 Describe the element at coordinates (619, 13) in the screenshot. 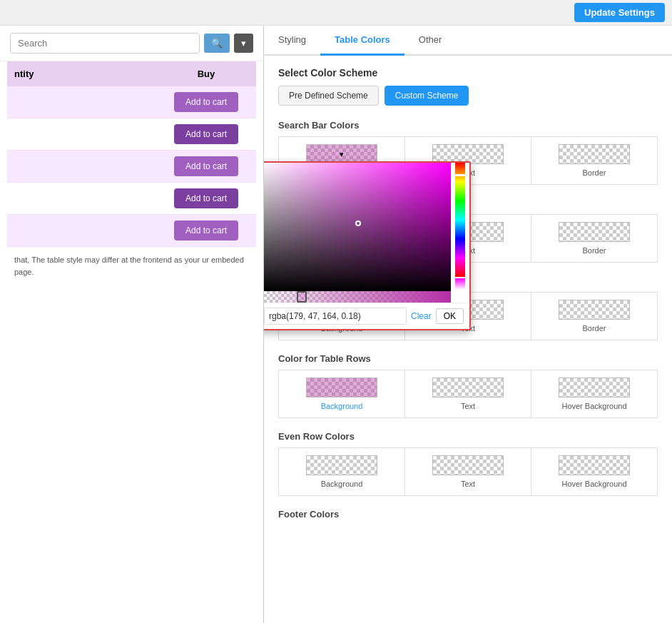

I see `update-settings-button: Update Settings` at that location.